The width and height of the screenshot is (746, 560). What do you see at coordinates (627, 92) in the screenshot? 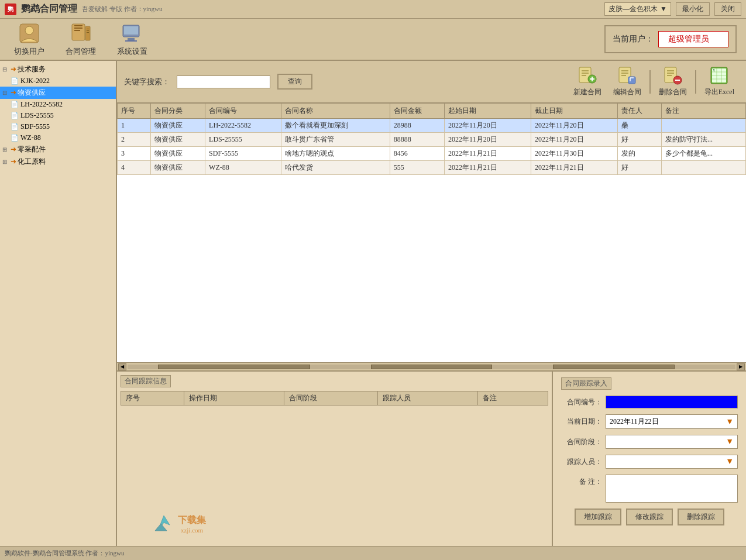
I see `edit-contract-label: 编辑合同` at bounding box center [627, 92].